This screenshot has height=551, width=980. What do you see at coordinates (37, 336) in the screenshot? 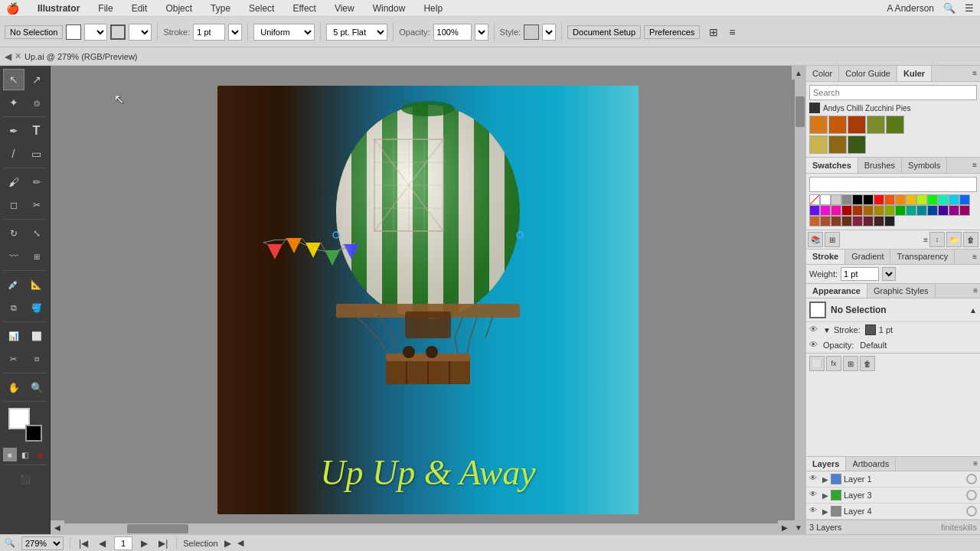
I see `artboard-tool: ⬜` at bounding box center [37, 336].